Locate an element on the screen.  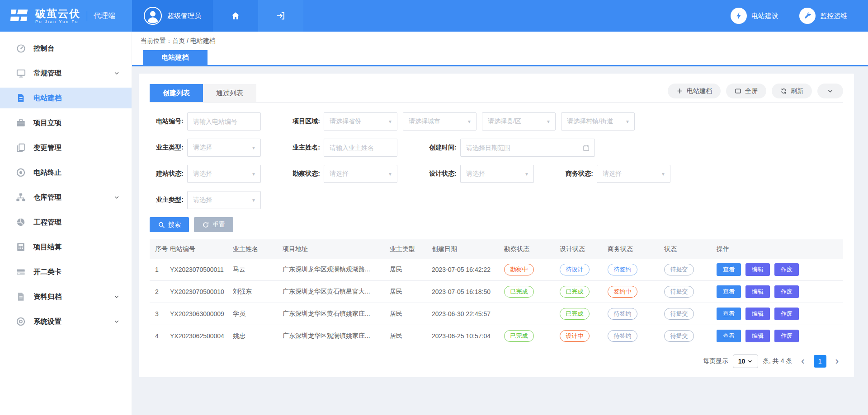
logout-button is located at coordinates (281, 16).